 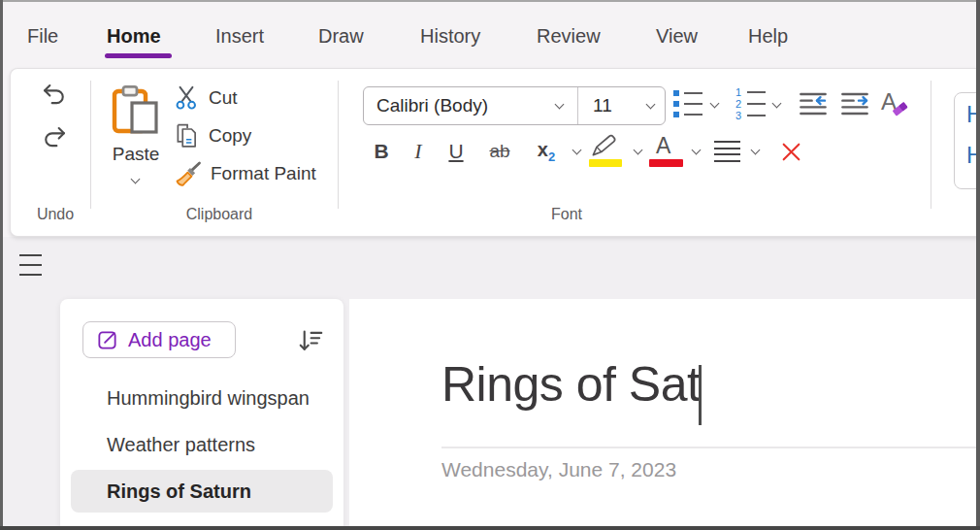 I want to click on copy-label: Copy, so click(x=230, y=136).